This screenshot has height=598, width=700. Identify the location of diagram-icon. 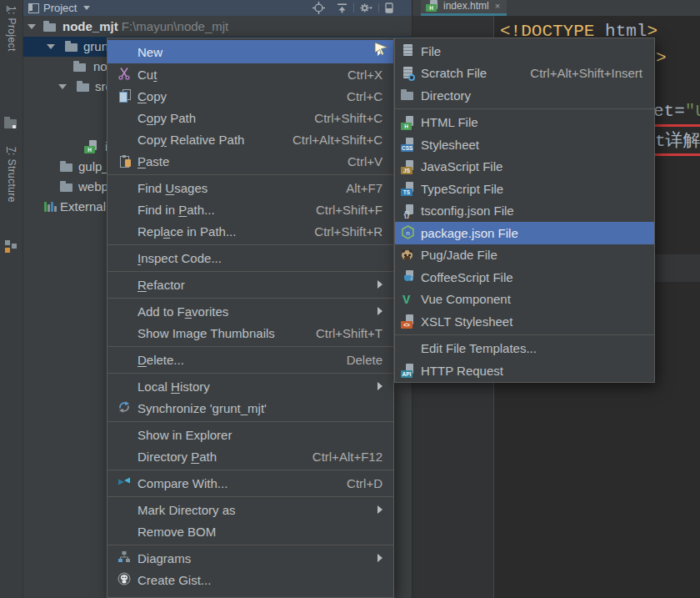
(125, 558).